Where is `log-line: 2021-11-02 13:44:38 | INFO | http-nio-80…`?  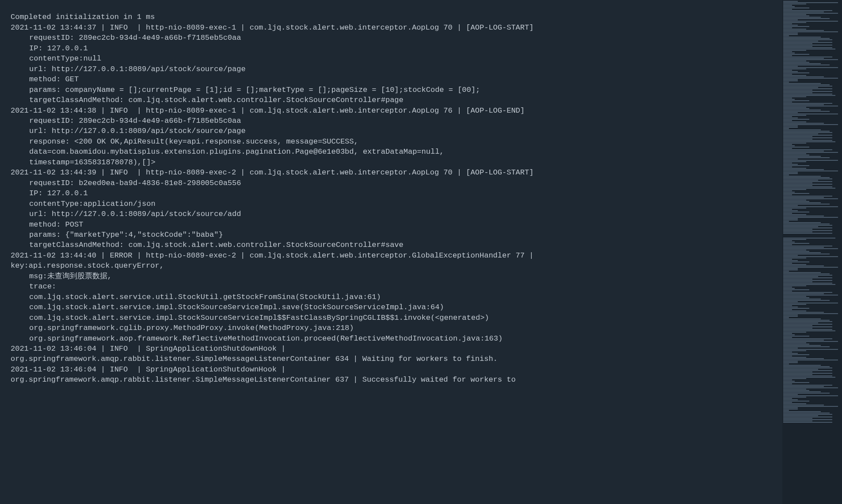 log-line: 2021-11-02 13:44:38 | INFO | http-nio-80… is located at coordinates (421, 110).